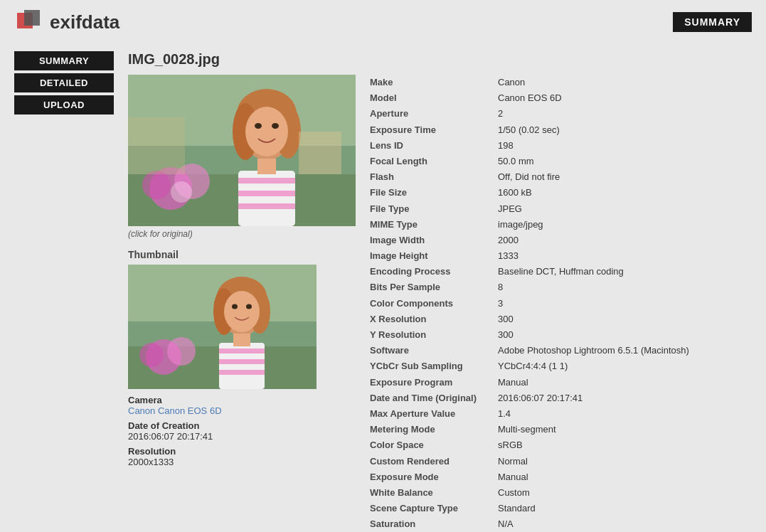 Image resolution: width=766 pixels, height=532 pixels. What do you see at coordinates (242, 151) in the screenshot?
I see `main-image-svg` at bounding box center [242, 151].